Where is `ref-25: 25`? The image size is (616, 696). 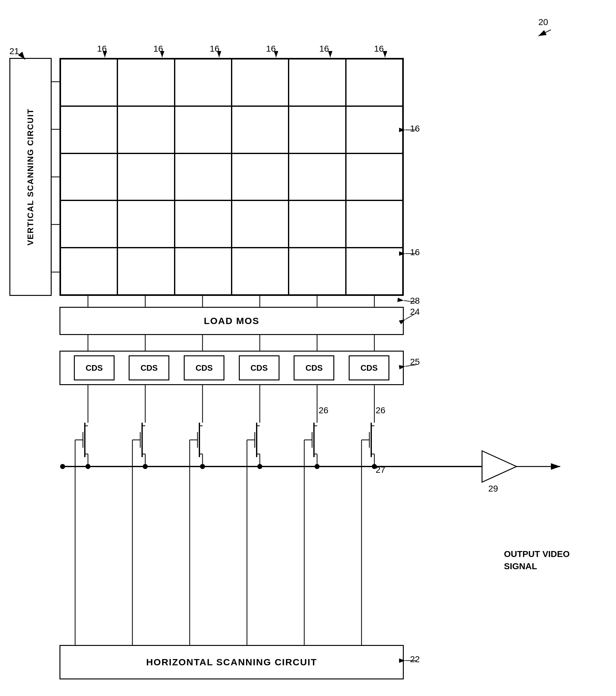
ref-25: 25 is located at coordinates (415, 362).